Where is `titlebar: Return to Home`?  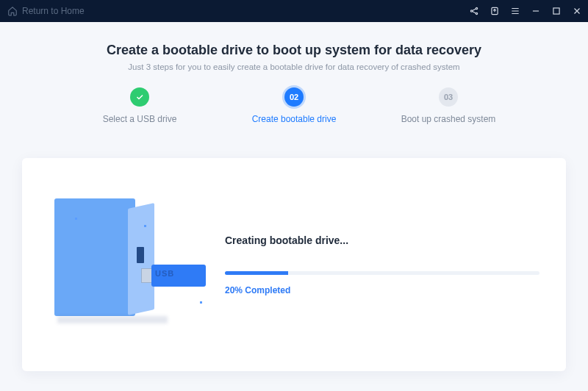 titlebar: Return to Home is located at coordinates (294, 11).